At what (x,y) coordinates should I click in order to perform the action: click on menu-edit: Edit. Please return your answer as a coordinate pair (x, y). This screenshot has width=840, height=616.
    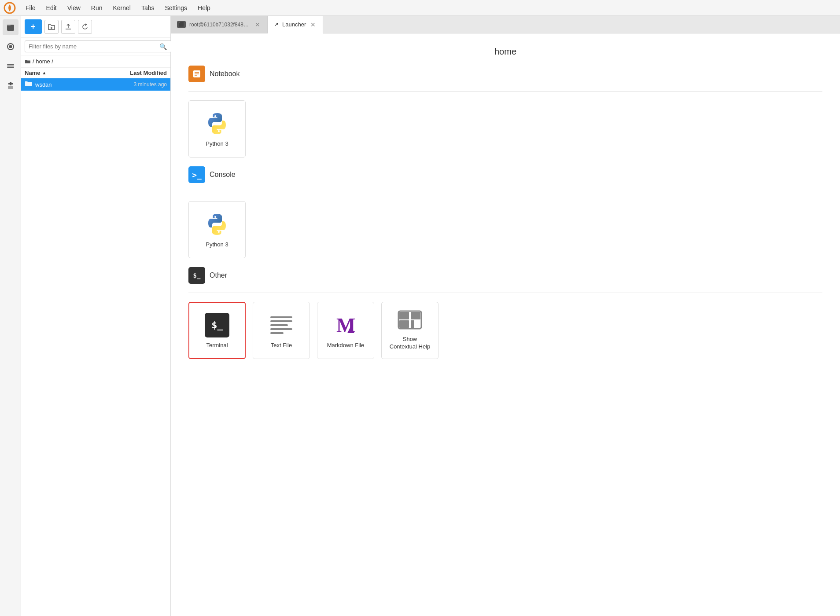
    Looking at the image, I should click on (52, 8).